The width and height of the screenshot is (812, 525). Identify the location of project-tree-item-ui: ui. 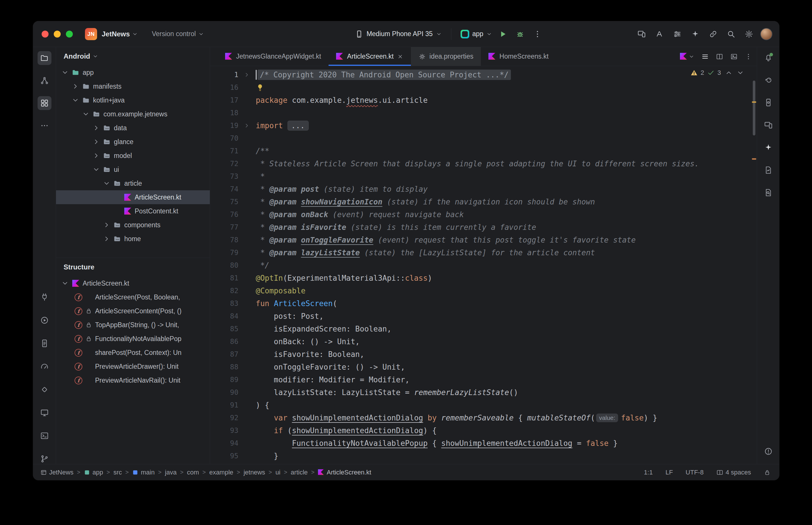
(133, 170).